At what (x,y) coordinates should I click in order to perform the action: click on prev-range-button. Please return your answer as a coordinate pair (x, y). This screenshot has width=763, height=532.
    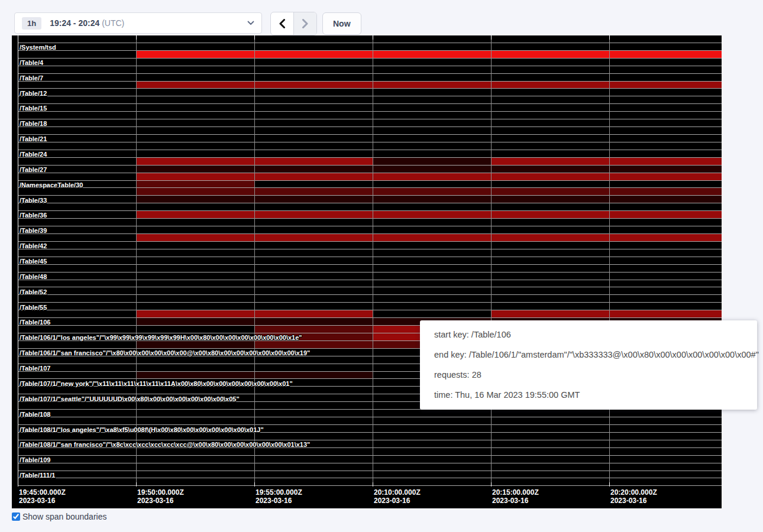
    Looking at the image, I should click on (282, 24).